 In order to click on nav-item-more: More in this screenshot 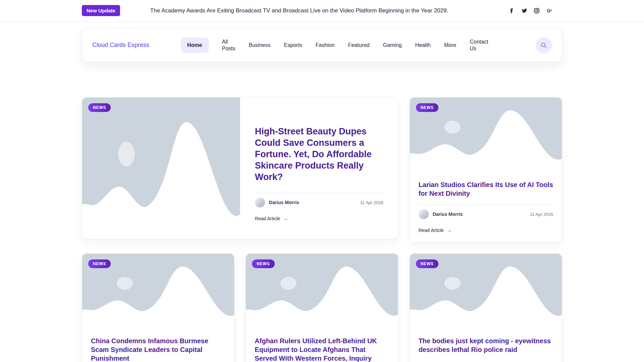, I will do `click(450, 45)`.